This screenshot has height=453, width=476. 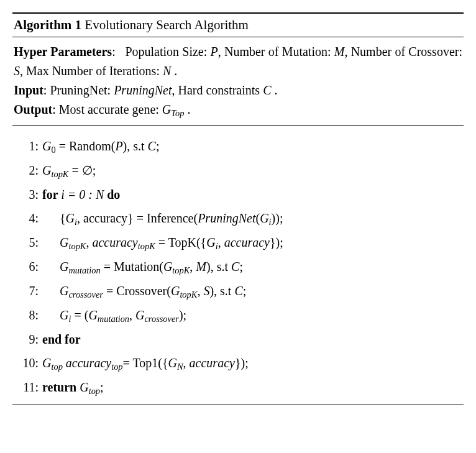 I want to click on lineno: 6:, so click(x=28, y=267).